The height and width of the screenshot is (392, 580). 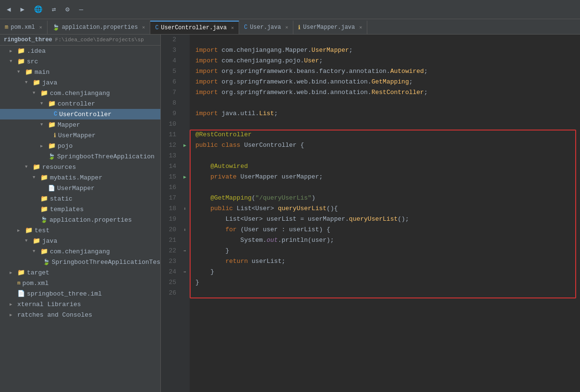 What do you see at coordinates (385, 209) in the screenshot?
I see `code-line-18: public List<User> queryUserList(){` at bounding box center [385, 209].